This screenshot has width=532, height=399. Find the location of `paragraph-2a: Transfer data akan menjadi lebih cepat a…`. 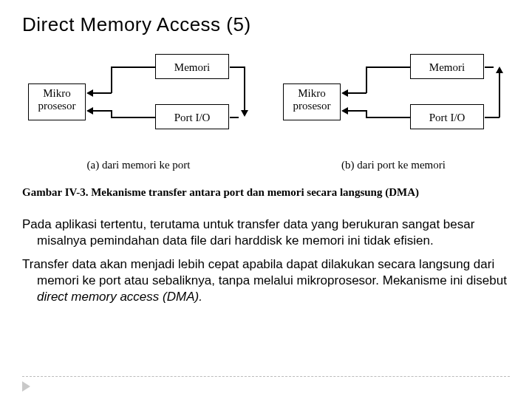

paragraph-2a: Transfer data akan menjadi lebih cepat a… is located at coordinates (265, 272).